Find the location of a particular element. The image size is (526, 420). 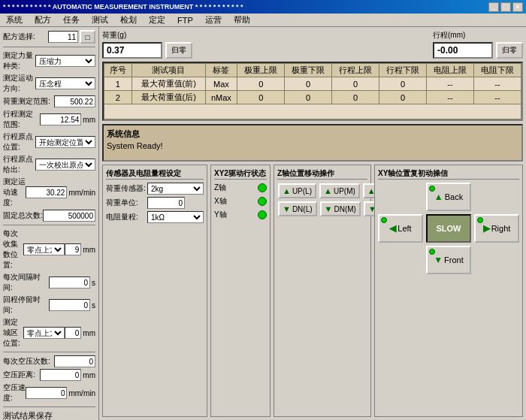

travel-origin-select: 开始测定位置 is located at coordinates (65, 142).